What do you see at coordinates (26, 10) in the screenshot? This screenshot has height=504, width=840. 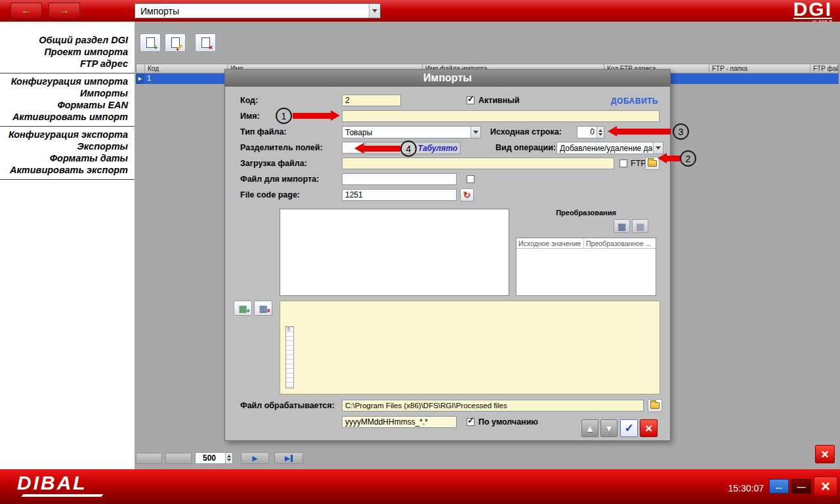 I see `back-arrow-icon: ←` at bounding box center [26, 10].